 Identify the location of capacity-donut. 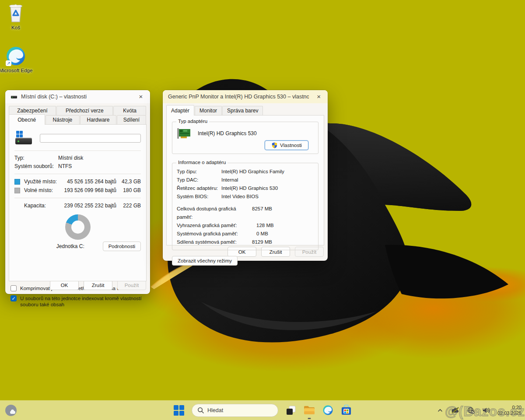
(78, 227).